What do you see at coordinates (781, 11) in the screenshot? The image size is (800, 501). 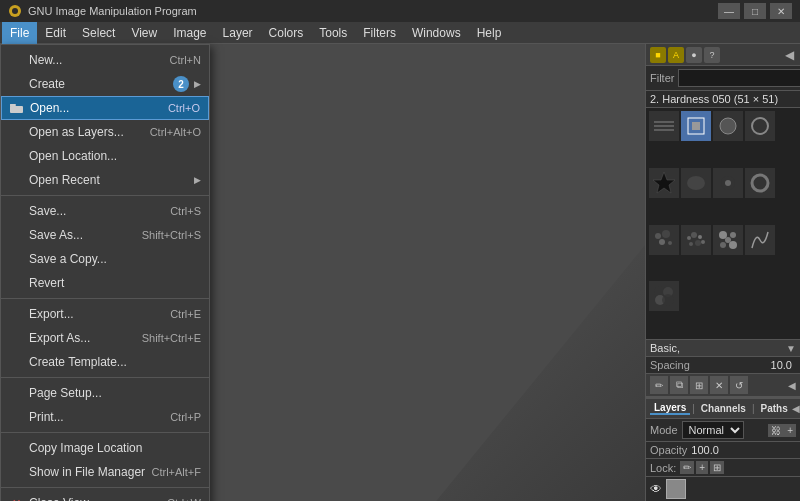 I see `close-button: ✕` at bounding box center [781, 11].